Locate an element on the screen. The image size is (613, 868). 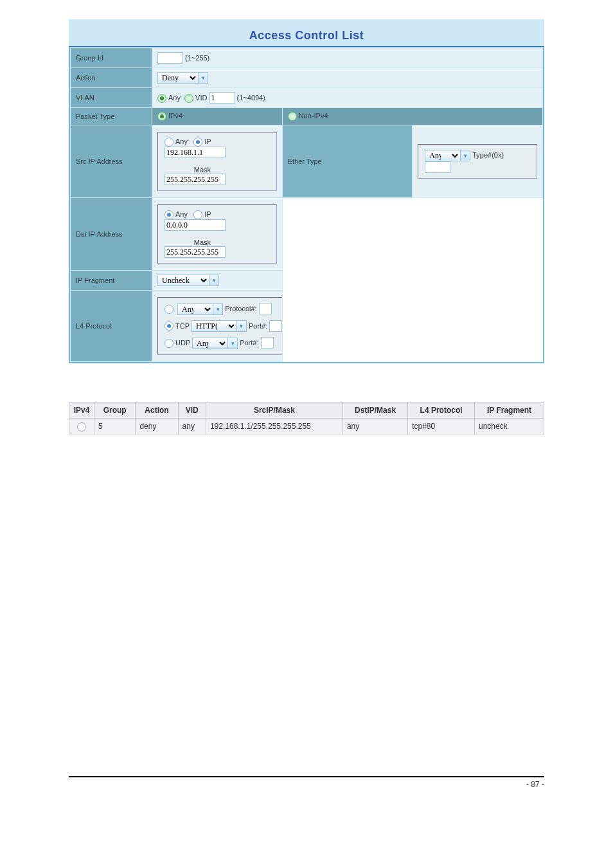
cell-action: deny is located at coordinates (157, 427).